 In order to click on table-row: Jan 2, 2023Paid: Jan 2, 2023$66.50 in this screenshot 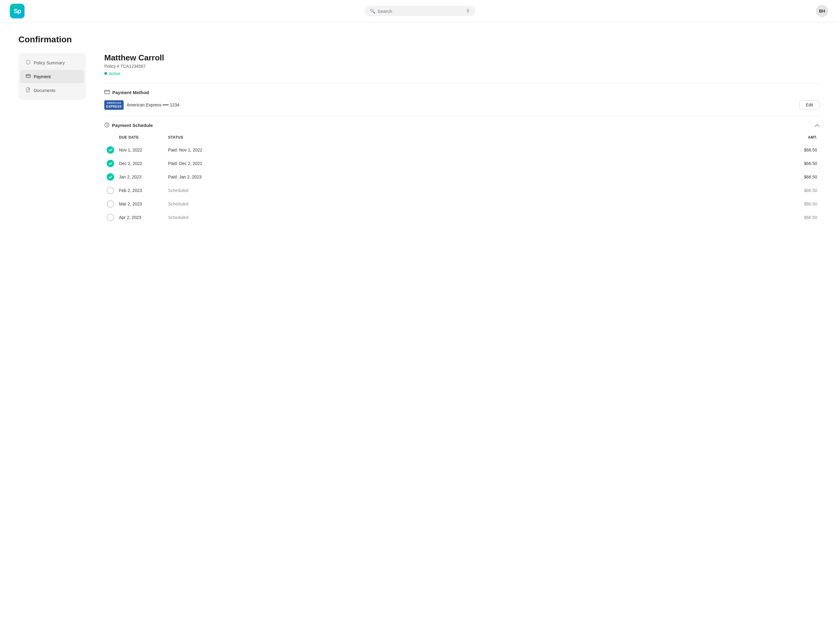, I will do `click(462, 177)`.